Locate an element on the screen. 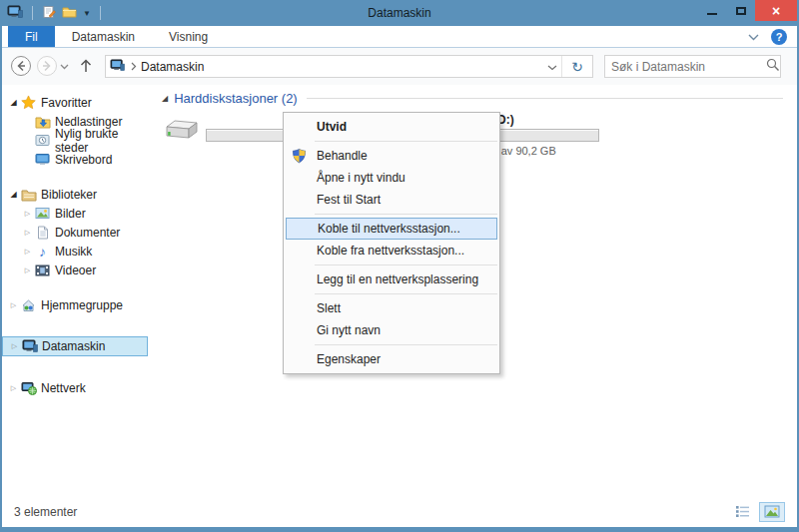 The height and width of the screenshot is (532, 799). search-input is located at coordinates (689, 67).